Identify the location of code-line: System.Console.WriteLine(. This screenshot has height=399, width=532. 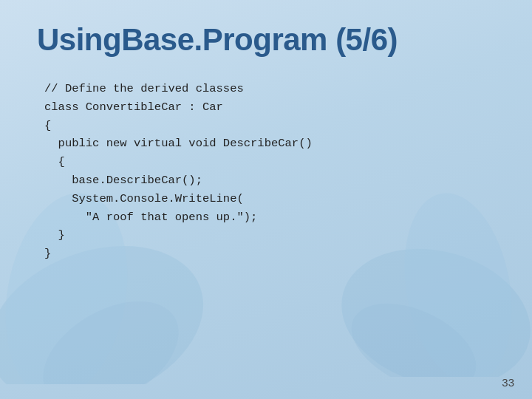
(270, 200).